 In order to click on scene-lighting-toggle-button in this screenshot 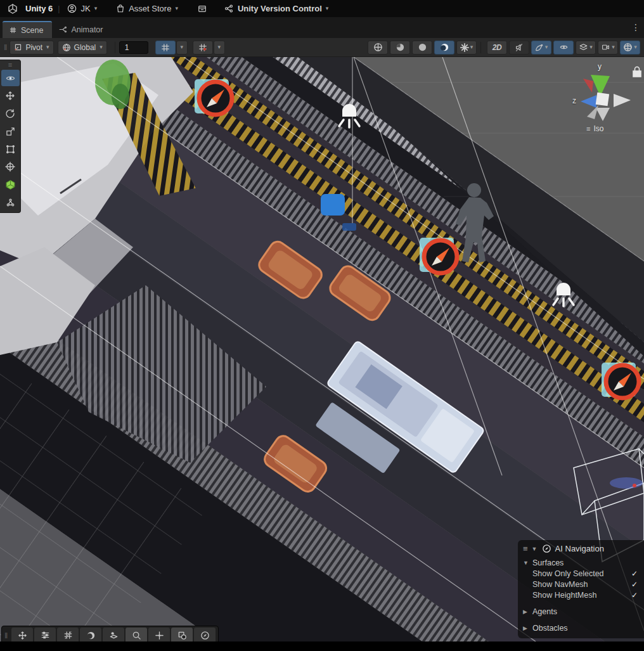, I will do `click(444, 48)`.